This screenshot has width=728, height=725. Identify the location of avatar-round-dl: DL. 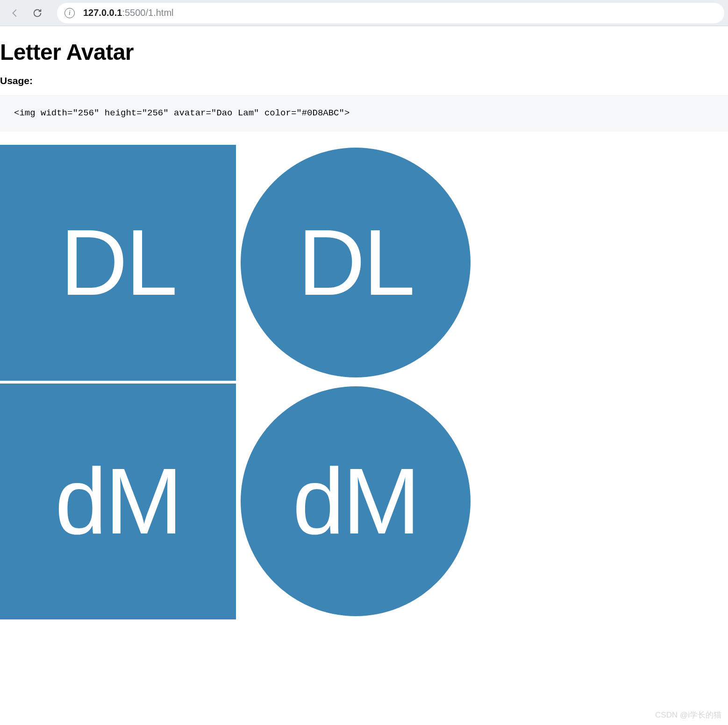
(356, 263).